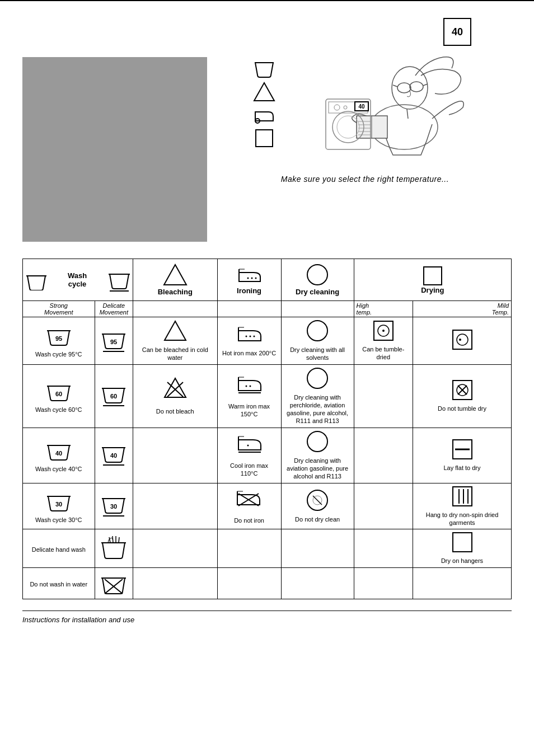  I want to click on wash-60-strong: 60 Wash cycle 60°C, so click(59, 396).